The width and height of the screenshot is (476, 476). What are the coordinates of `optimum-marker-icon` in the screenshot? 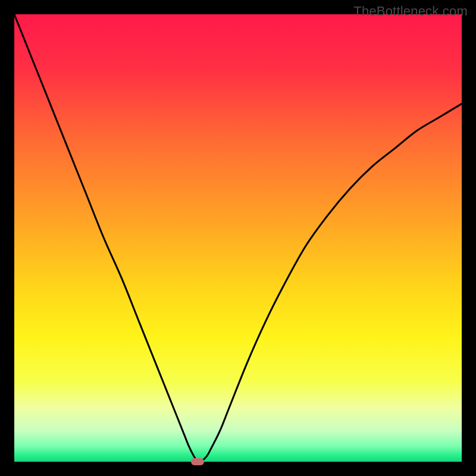 It's located at (198, 462).